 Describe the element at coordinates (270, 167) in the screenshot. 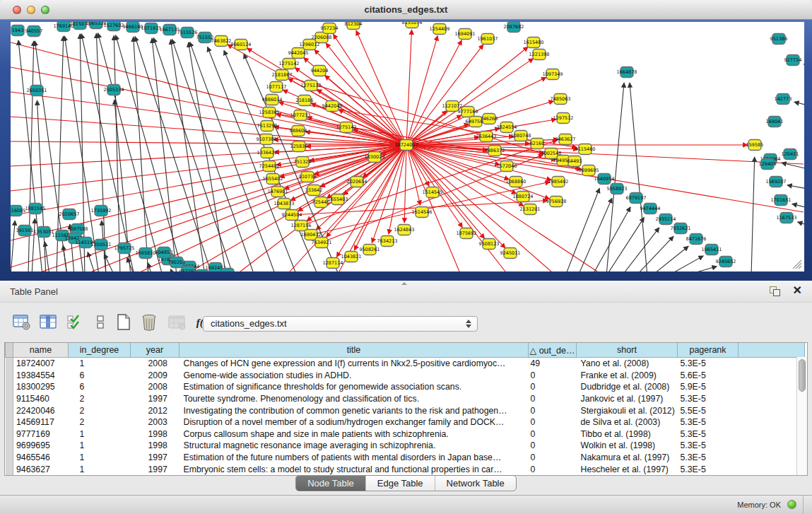

I see `graph-node: 7254402` at that location.